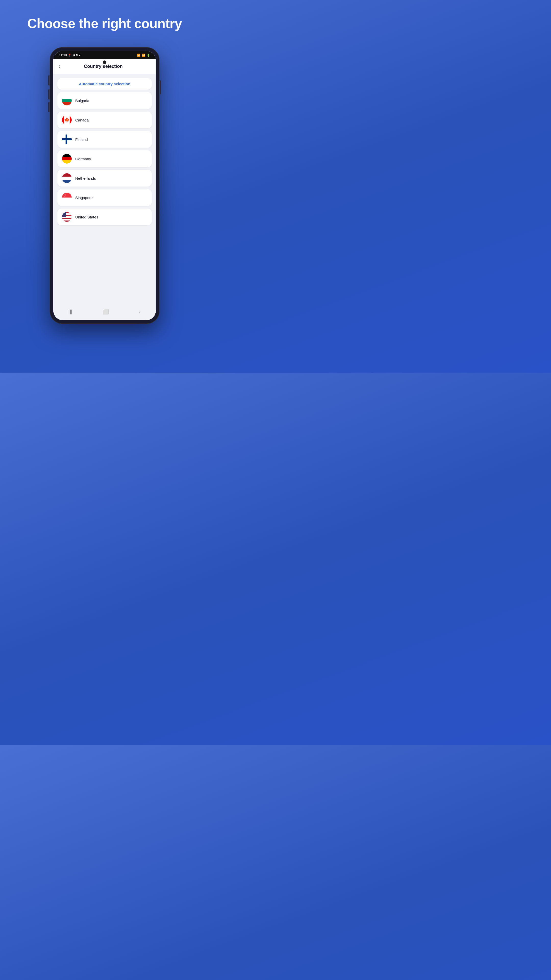 This screenshot has height=980, width=551. Describe the element at coordinates (105, 217) in the screenshot. I see `list-item: United States` at that location.